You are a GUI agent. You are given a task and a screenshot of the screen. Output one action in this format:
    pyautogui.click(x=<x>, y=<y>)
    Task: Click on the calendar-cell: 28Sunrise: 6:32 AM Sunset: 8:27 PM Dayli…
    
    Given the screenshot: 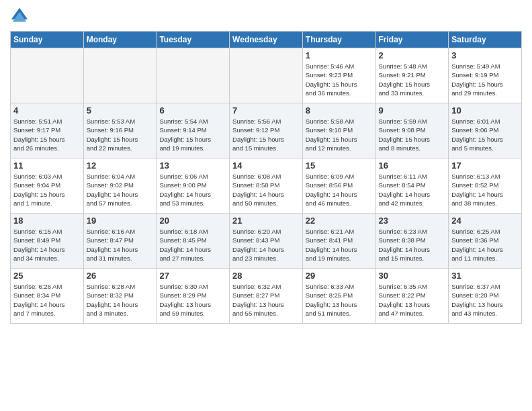 What is the action you would take?
    pyautogui.click(x=266, y=296)
    